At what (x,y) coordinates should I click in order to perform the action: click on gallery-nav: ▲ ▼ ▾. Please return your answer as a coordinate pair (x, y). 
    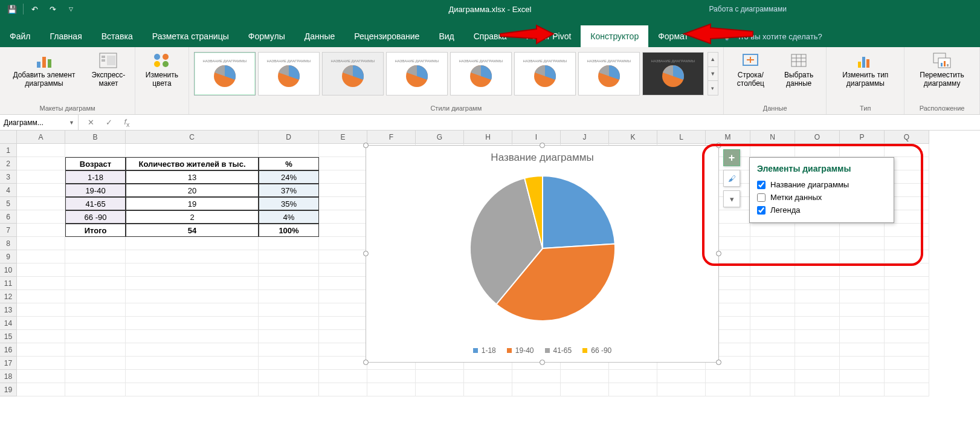
    Looking at the image, I should click on (713, 74).